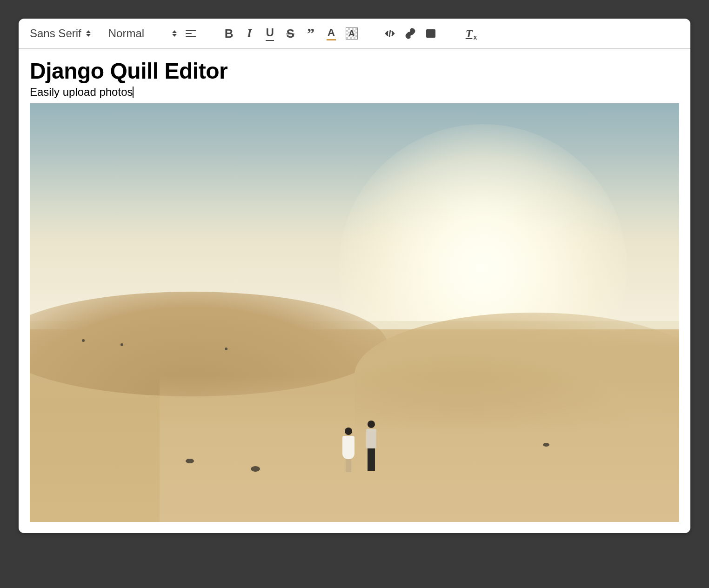 This screenshot has height=588, width=709. What do you see at coordinates (229, 33) in the screenshot?
I see `bold-button: B` at bounding box center [229, 33].